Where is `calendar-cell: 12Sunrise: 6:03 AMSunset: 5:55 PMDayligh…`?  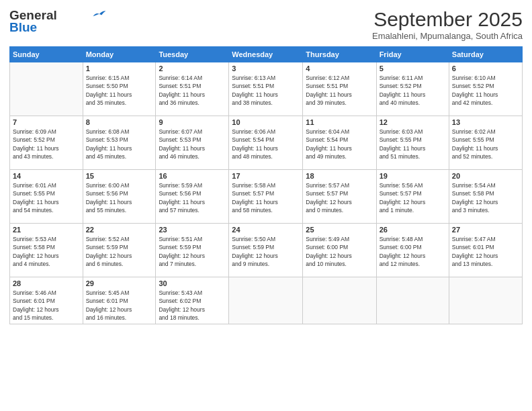 calendar-cell: 12Sunrise: 6:03 AMSunset: 5:55 PMDayligh… is located at coordinates (412, 143).